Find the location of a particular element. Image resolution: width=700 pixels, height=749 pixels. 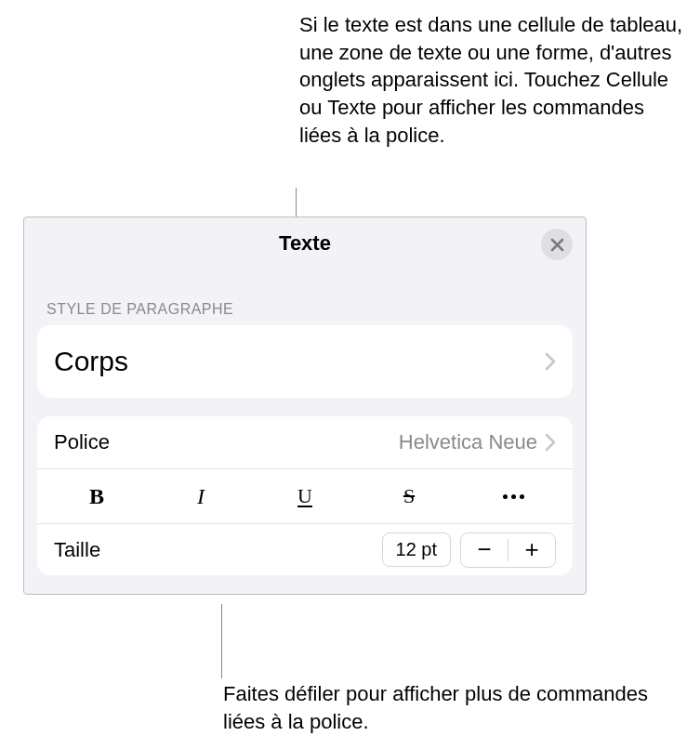

paragraph-style-card: Corps is located at coordinates (305, 361).